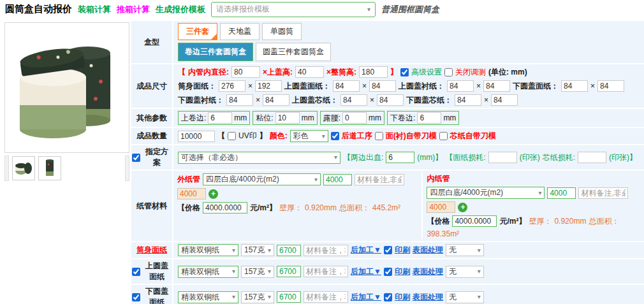  What do you see at coordinates (428, 271) in the screenshot?
I see `top-face-surface-link: 表面处理` at bounding box center [428, 271].